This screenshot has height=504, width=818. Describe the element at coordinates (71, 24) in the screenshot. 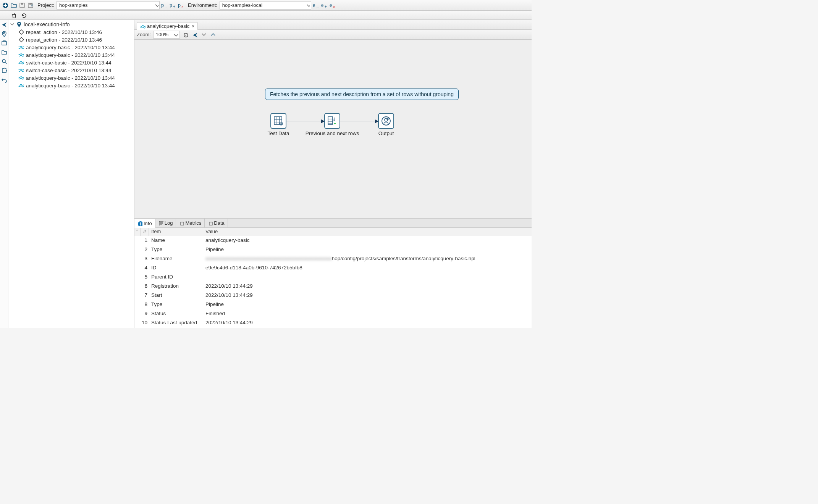

I see `tree-root: local-execution-info` at that location.